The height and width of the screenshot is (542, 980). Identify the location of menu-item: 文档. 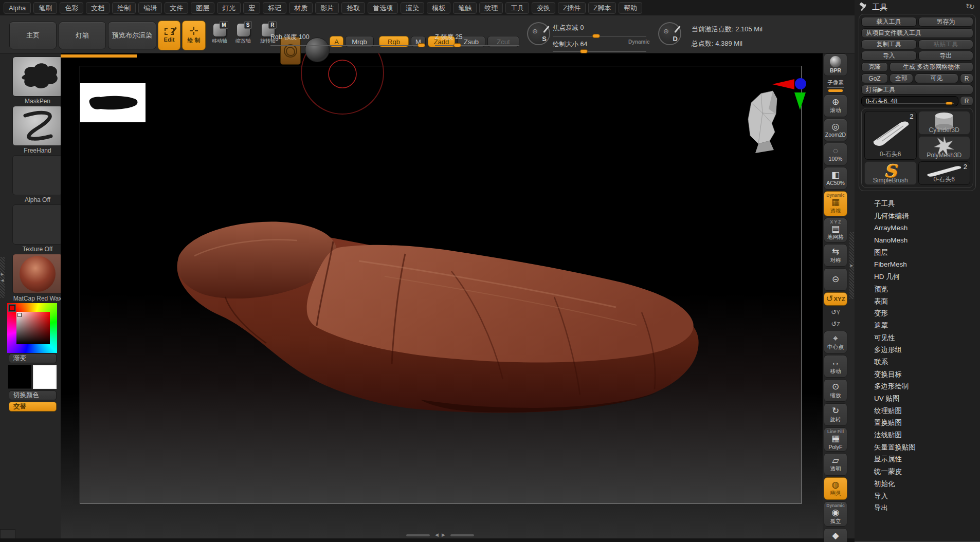
(98, 8).